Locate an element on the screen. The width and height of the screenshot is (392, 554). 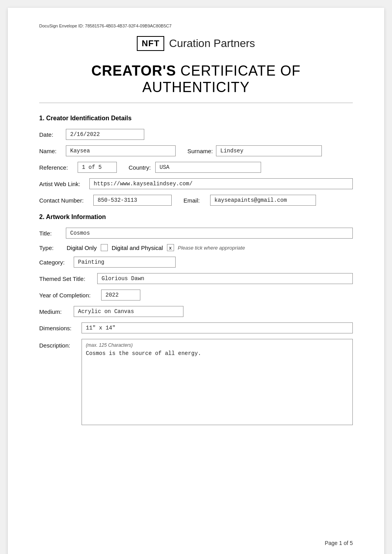
name-surname-row: Name: Kaysea Surname: Lindsey is located at coordinates (196, 151).